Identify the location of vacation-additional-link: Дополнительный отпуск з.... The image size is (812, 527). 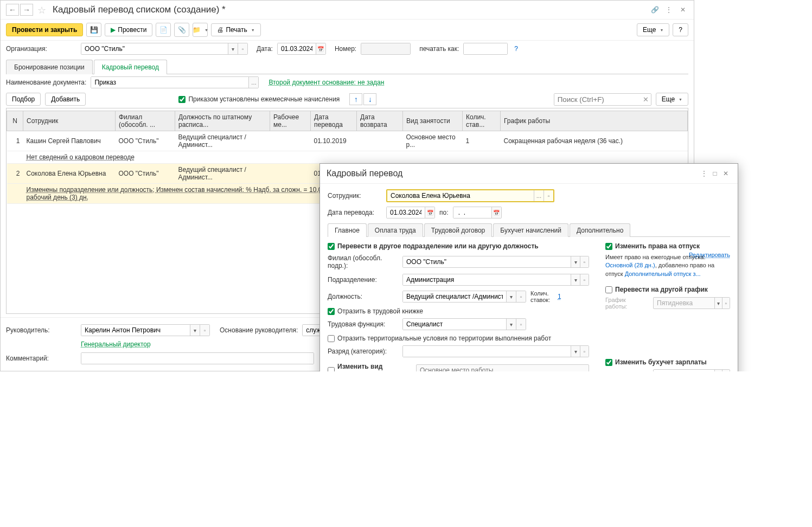
(663, 274).